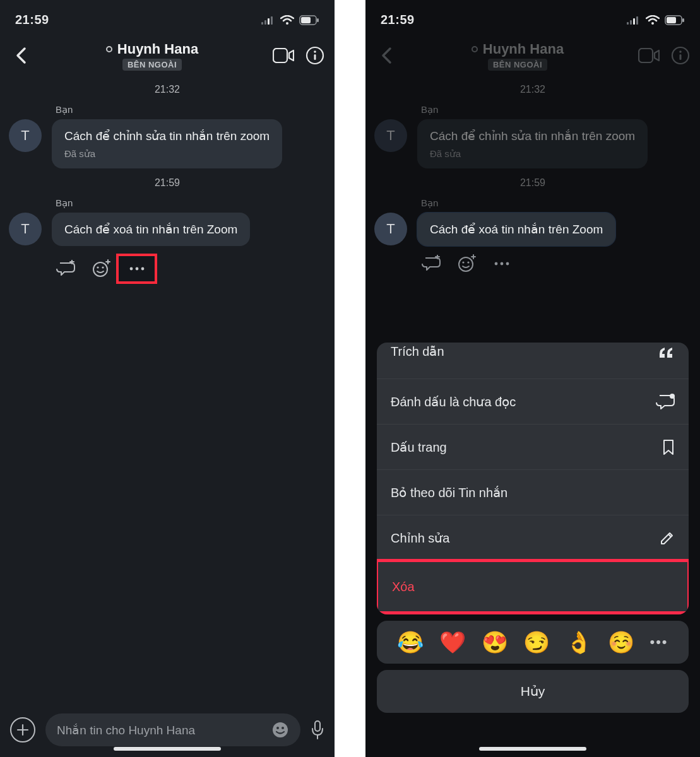 This screenshot has height=757, width=700. Describe the element at coordinates (315, 56) in the screenshot. I see `info-button` at that location.